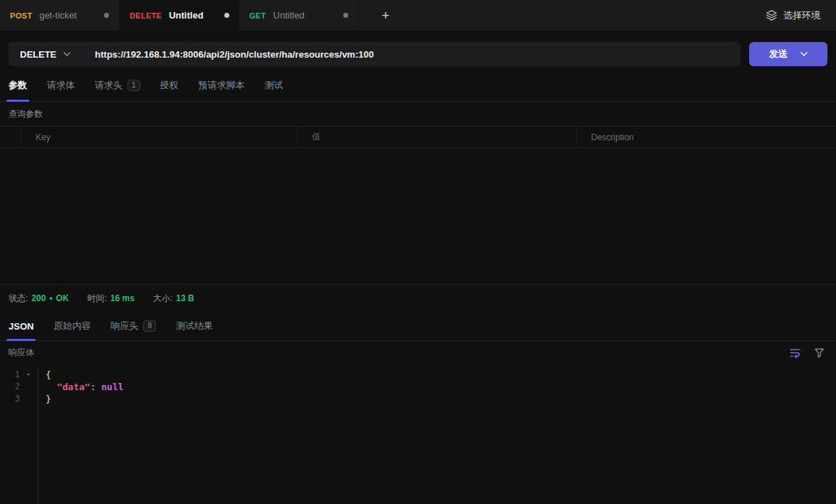 Image resolution: width=836 pixels, height=504 pixels. What do you see at coordinates (38, 54) in the screenshot?
I see `method-dropdown-value: DELETE` at bounding box center [38, 54].